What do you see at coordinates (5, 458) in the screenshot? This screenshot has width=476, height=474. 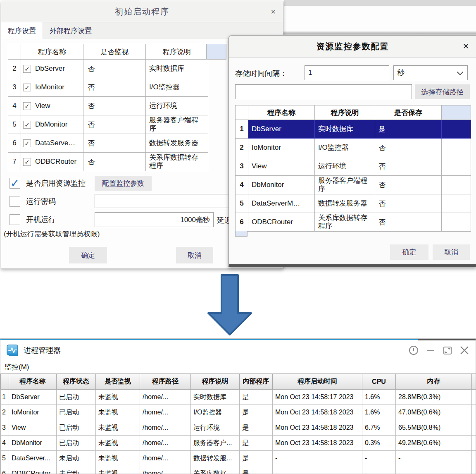 I see `row-number: 5` at bounding box center [5, 458].